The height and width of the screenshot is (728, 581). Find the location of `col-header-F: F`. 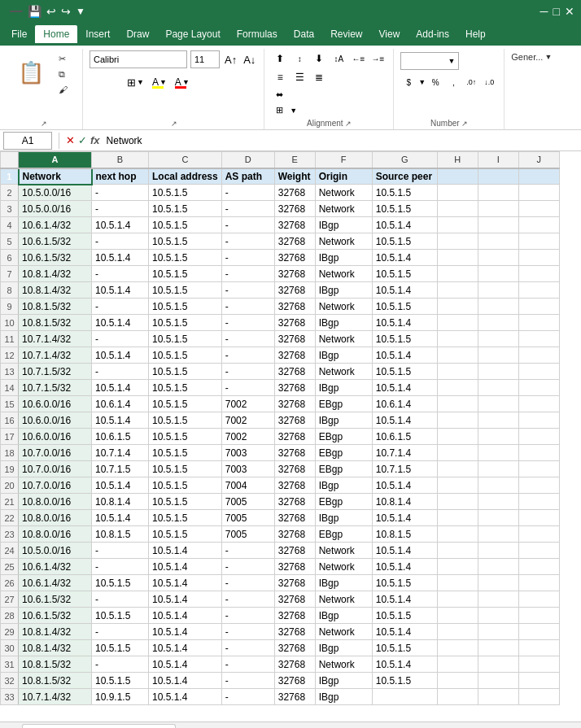

col-header-F: F is located at coordinates (343, 160).